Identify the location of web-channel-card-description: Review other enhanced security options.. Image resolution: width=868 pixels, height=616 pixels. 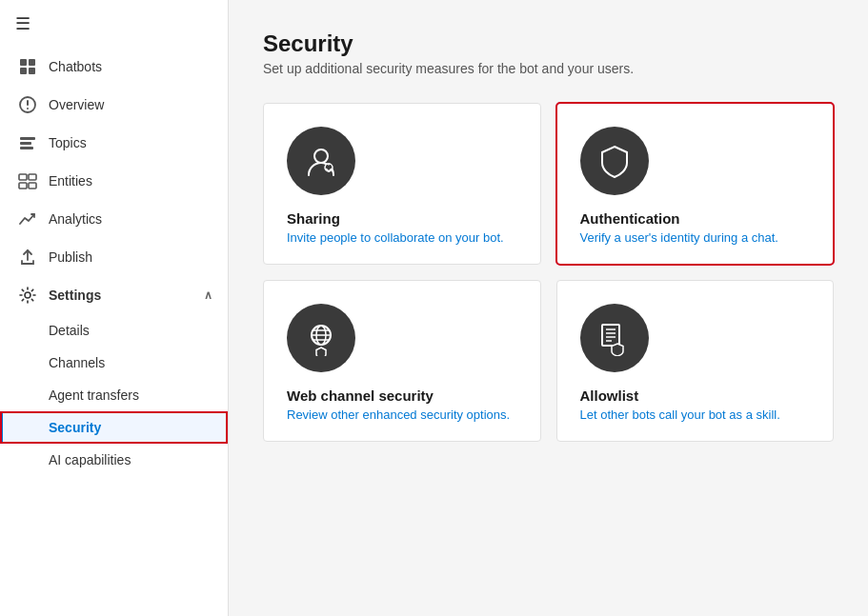
(402, 415).